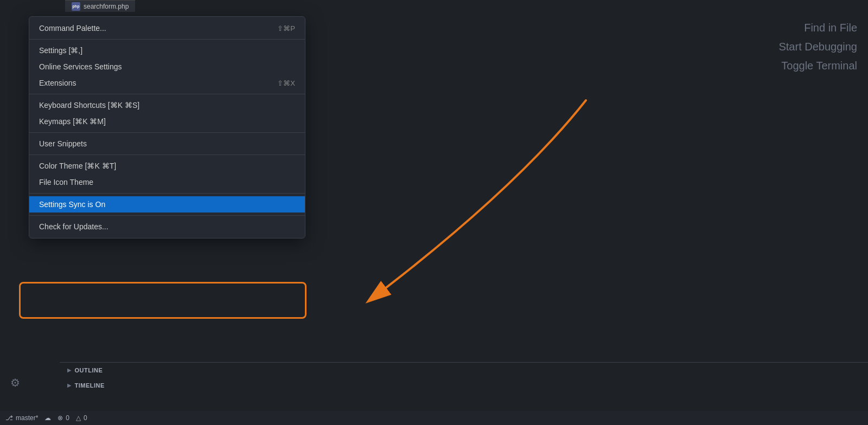  What do you see at coordinates (89, 105) in the screenshot?
I see `menu-item-label: Keyboard Shortcuts [⌘K ⌘S]` at bounding box center [89, 105].